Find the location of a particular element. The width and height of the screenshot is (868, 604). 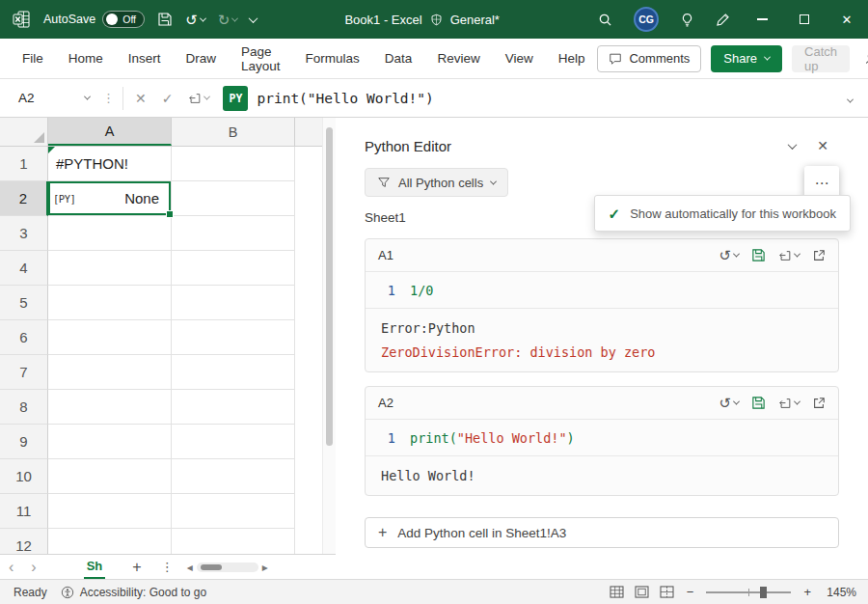

cell-B3 is located at coordinates (233, 233).